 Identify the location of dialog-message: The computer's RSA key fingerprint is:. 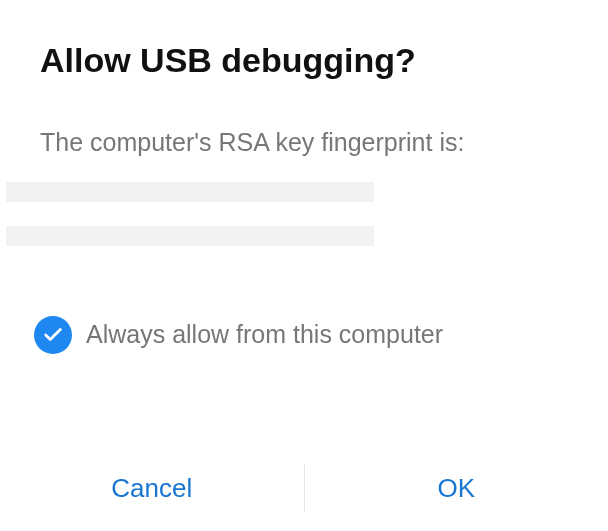
(304, 121).